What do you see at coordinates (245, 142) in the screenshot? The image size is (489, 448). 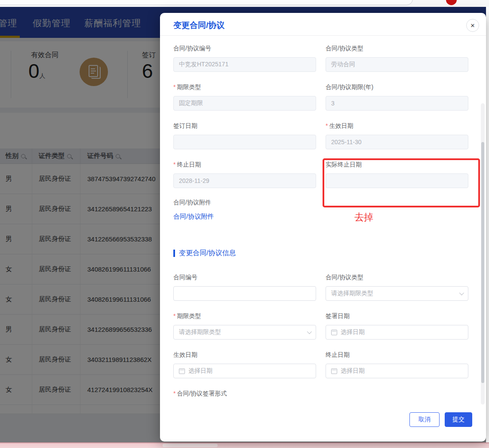 I see `sign-date-input` at bounding box center [245, 142].